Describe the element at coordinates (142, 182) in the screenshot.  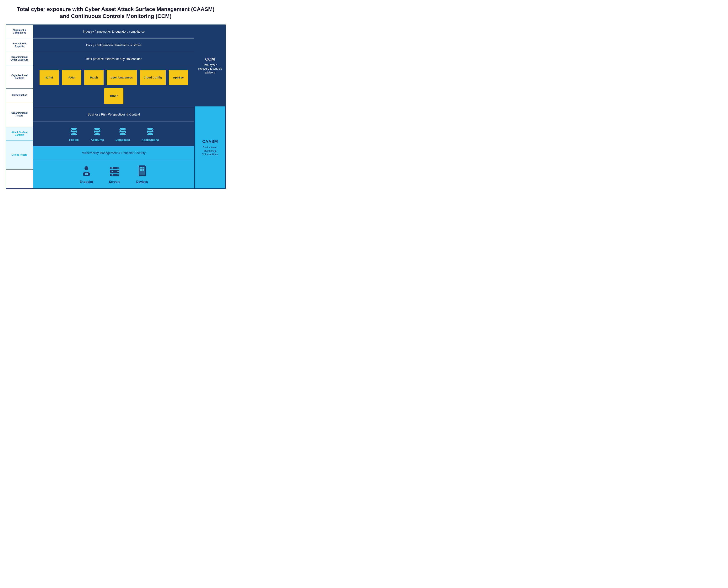
I see `device-devices-label: Devices` at that location.